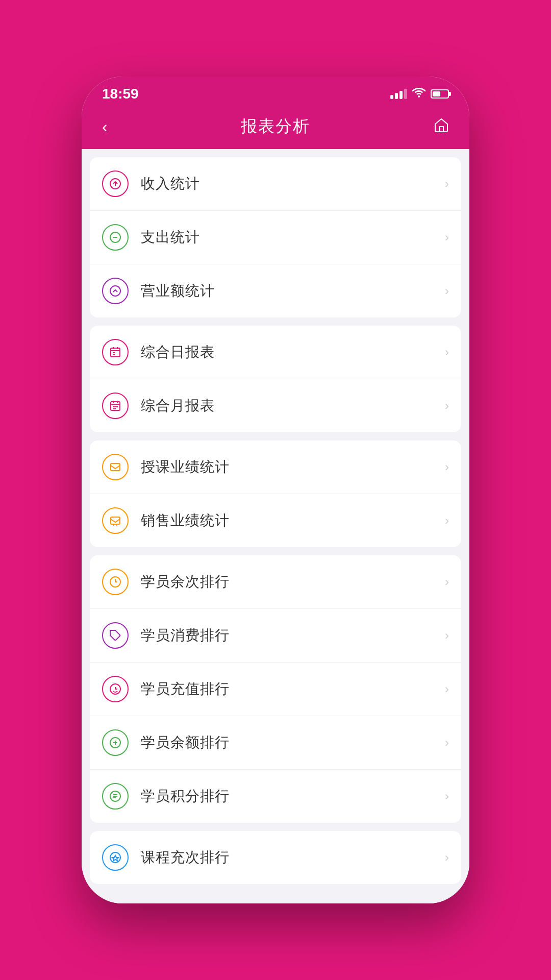 This screenshot has height=980, width=551. What do you see at coordinates (293, 743) in the screenshot?
I see `balance-rank-label: 学员余额排行` at bounding box center [293, 743].